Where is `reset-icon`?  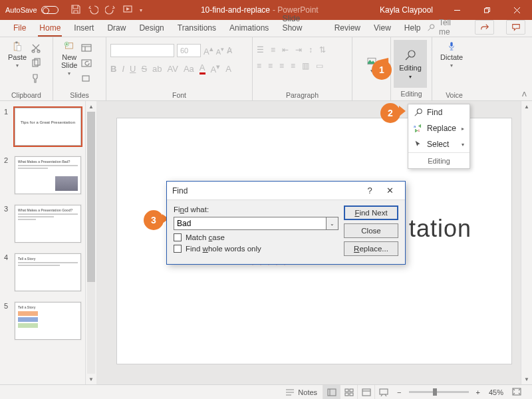 reset-icon is located at coordinates (86, 64).